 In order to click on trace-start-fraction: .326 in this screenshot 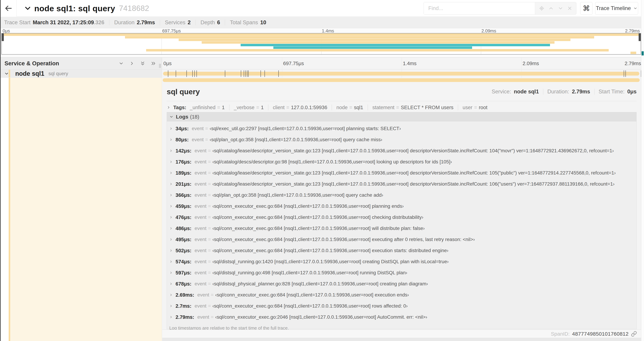, I will do `click(99, 23)`.